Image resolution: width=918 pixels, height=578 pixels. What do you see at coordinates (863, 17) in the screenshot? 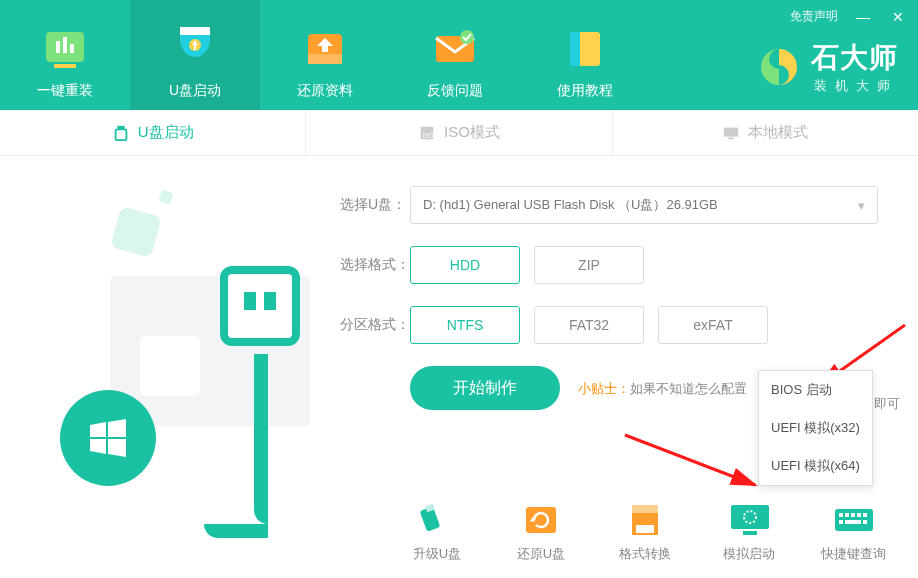
I see `minimize-button: —` at bounding box center [863, 17].